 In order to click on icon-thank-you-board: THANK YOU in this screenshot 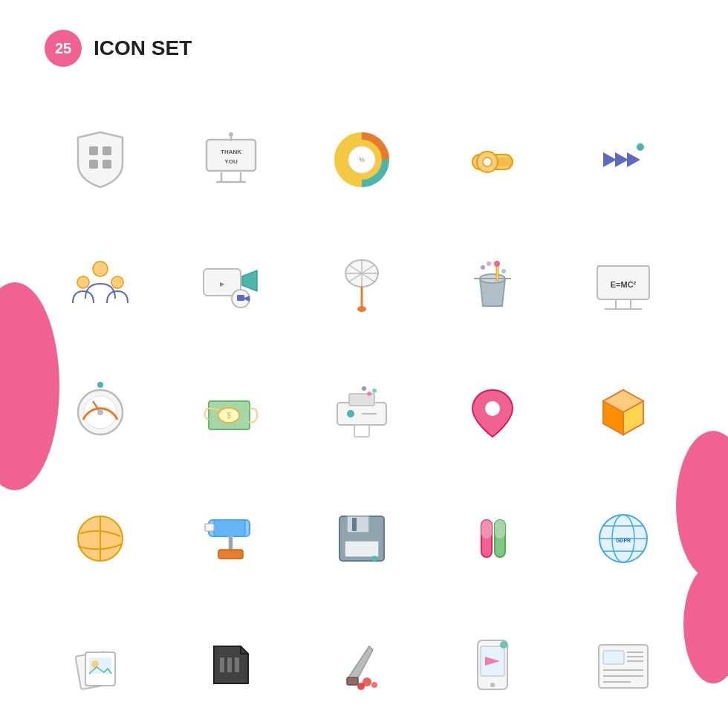, I will do `click(231, 160)`.